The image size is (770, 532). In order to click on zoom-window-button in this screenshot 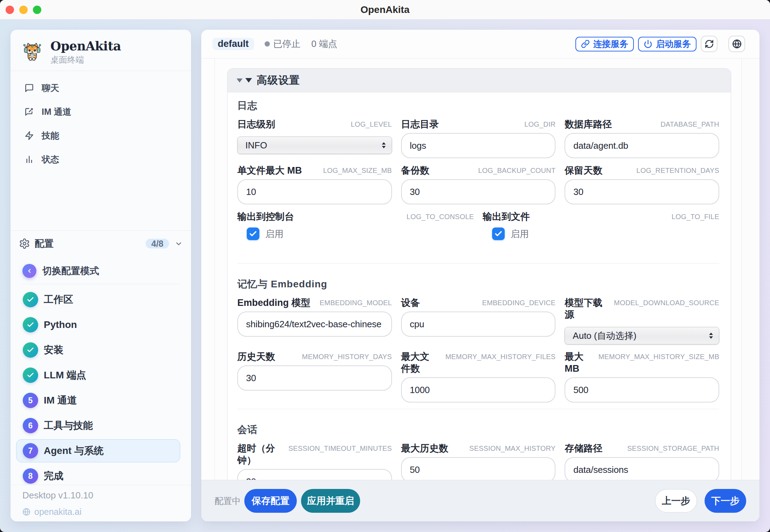, I will do `click(37, 10)`.